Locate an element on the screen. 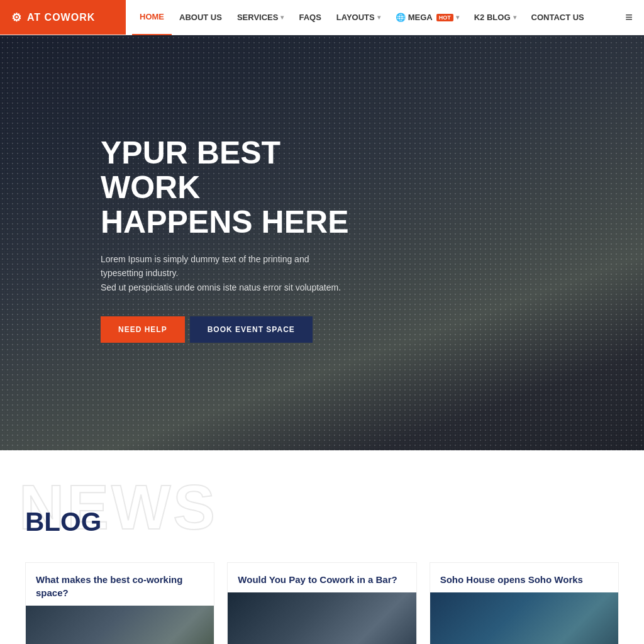  blog-section-title: BLOG is located at coordinates (322, 513).